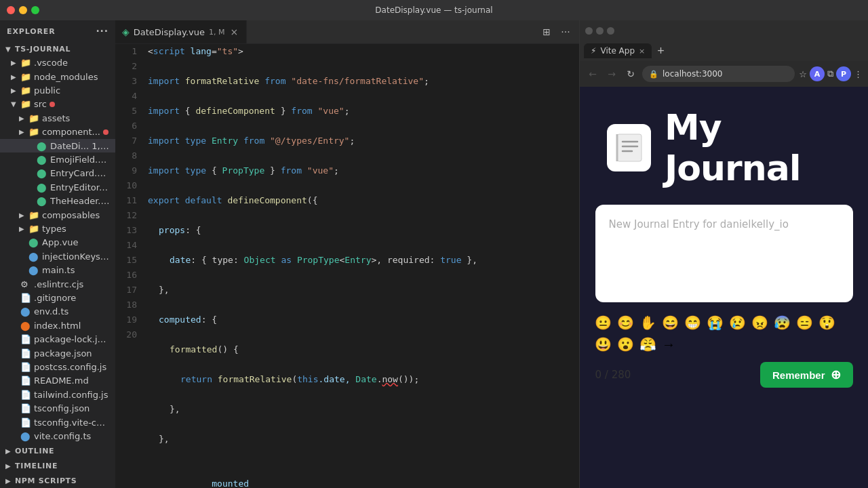  What do you see at coordinates (631, 74) in the screenshot?
I see `reload-button: ↻` at bounding box center [631, 74].